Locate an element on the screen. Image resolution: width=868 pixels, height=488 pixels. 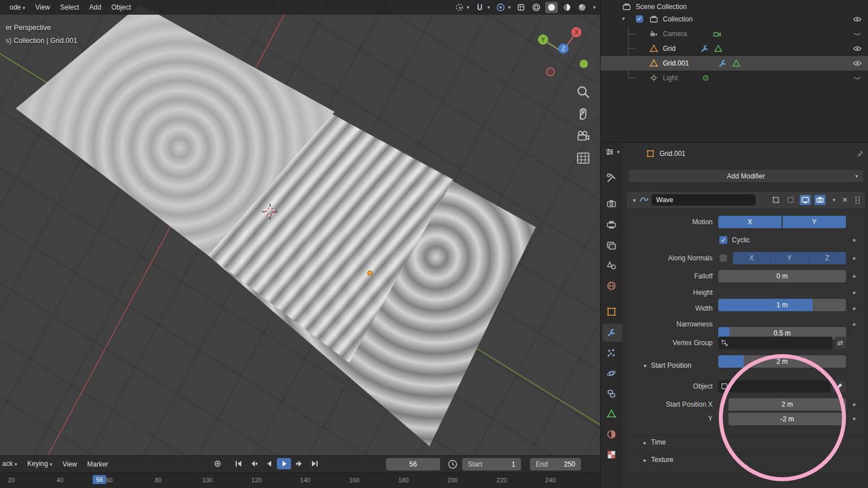
time-subpanel-header: ▸ Time is located at coordinates (746, 442).